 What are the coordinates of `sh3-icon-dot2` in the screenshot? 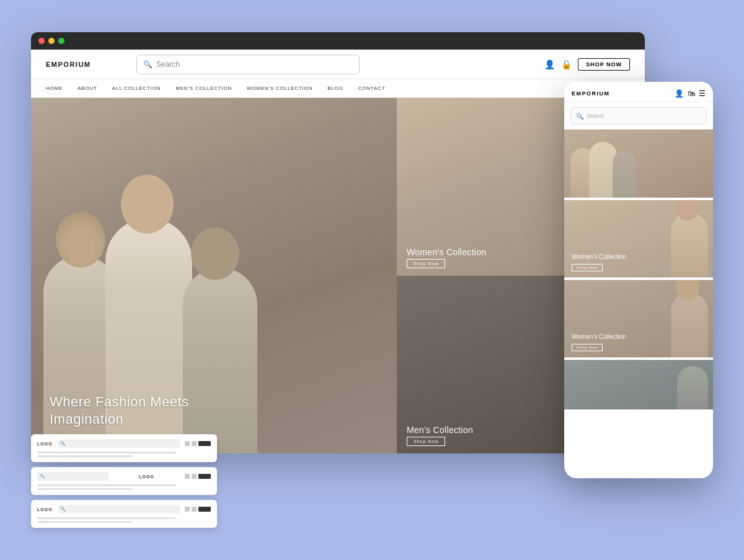 It's located at (194, 509).